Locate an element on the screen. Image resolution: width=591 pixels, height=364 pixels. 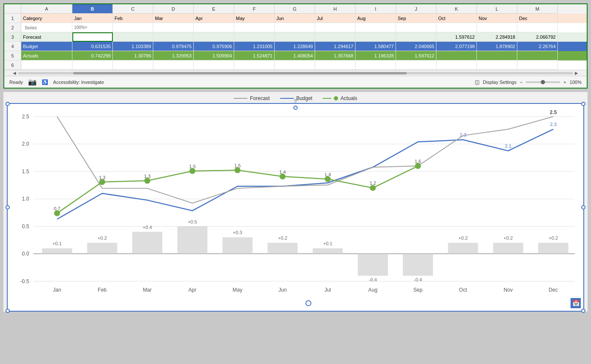
corner-handle-tl is located at coordinates (8, 104).